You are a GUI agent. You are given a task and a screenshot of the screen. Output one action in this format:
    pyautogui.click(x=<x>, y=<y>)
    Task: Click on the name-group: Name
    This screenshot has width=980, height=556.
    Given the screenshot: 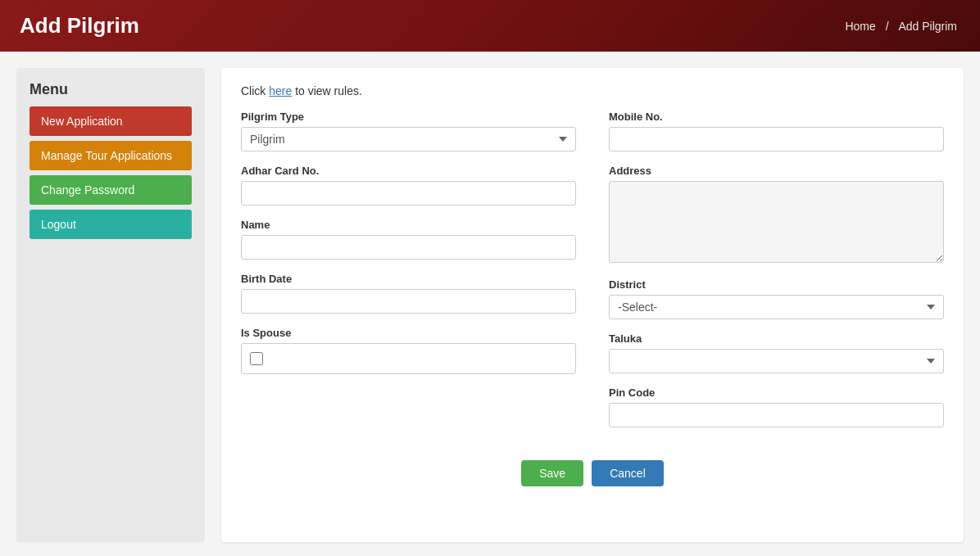 What is the action you would take?
    pyautogui.click(x=408, y=239)
    